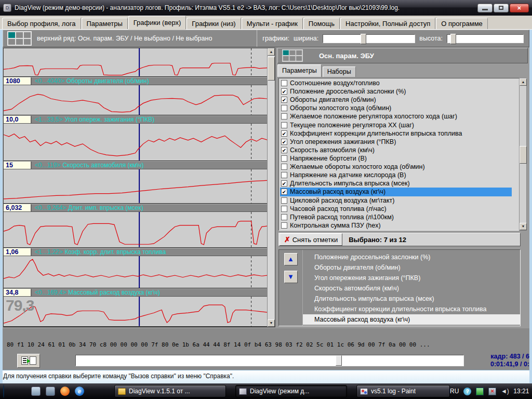 This screenshot has width=532, height=399. What do you see at coordinates (150, 292) in the screenshot?
I see `chart-title: <0...169,4> Массовый расход воздуха (кг\…` at bounding box center [150, 292].